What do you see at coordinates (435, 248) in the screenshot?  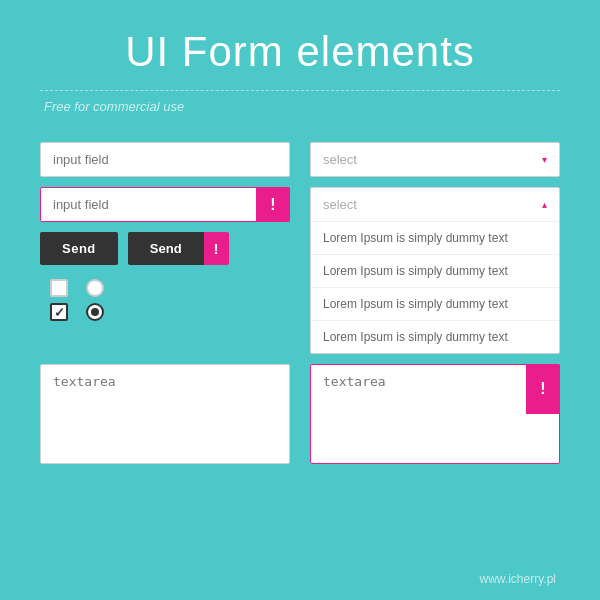 I see `right-column: select ▾ select ▴ Lorem Ipsum is simply …` at bounding box center [435, 248].